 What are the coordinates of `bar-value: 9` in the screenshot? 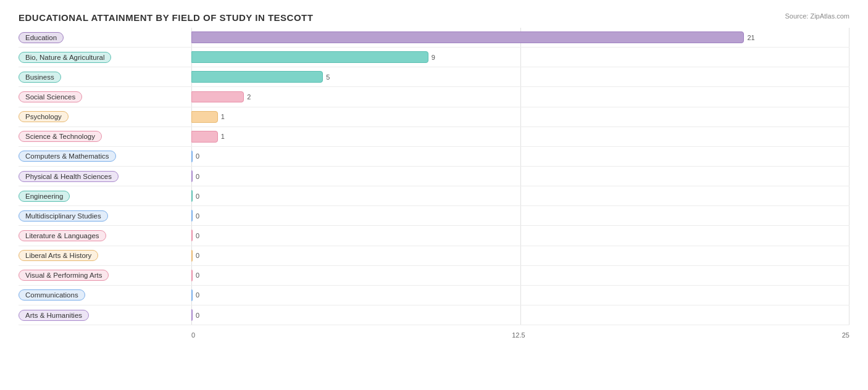 It's located at (433, 57).